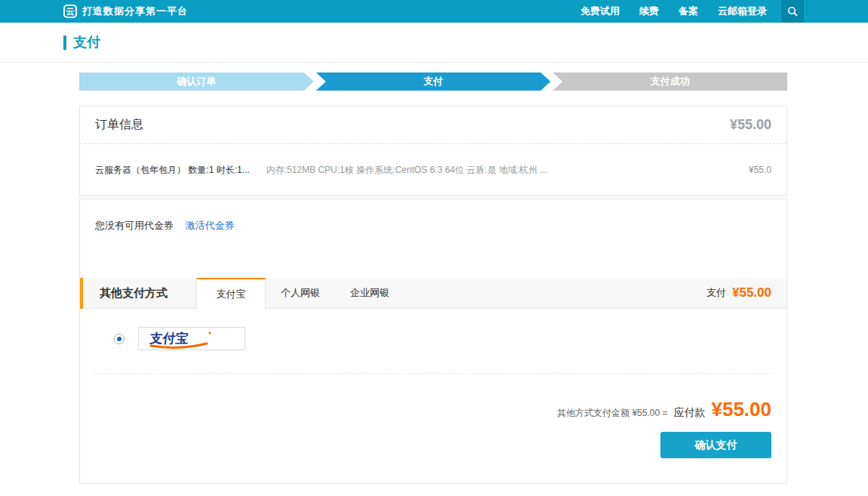 The width and height of the screenshot is (868, 496). Describe the element at coordinates (612, 414) in the screenshot. I see `summary-prefix-text: 其他方式支付金额 ¥55.00 =` at that location.